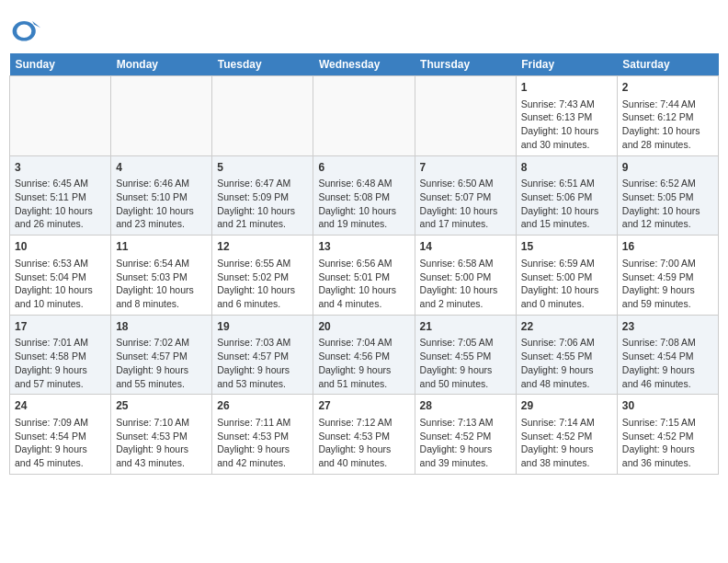  Describe the element at coordinates (263, 362) in the screenshot. I see `day-info: Sunrise: 7:03 AM Sunset: 4:57 PM Dayligh…` at that location.